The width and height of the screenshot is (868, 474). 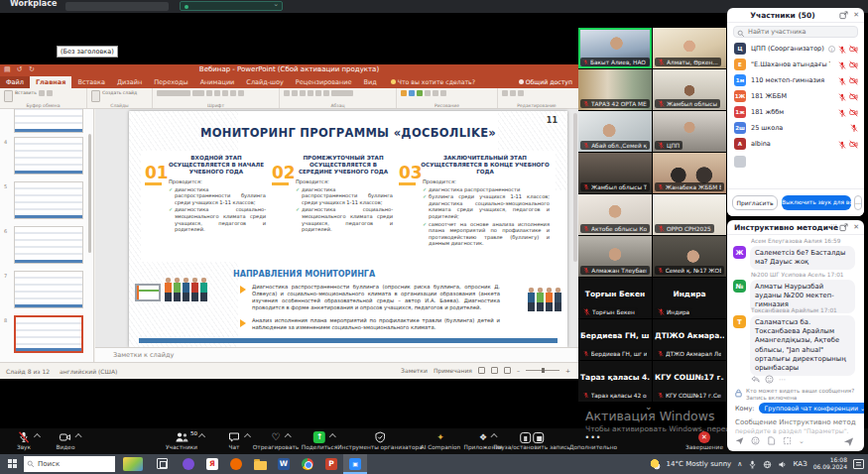 What do you see at coordinates (420, 93) in the screenshot?
I see `shape-icon` at bounding box center [420, 93].